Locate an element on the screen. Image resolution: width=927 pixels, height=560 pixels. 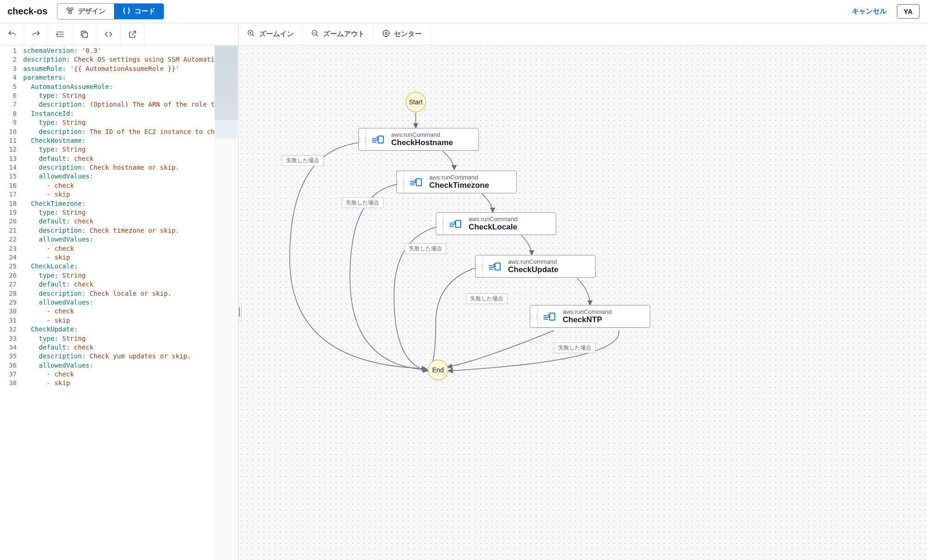
tab-code-label: コード is located at coordinates (145, 11).